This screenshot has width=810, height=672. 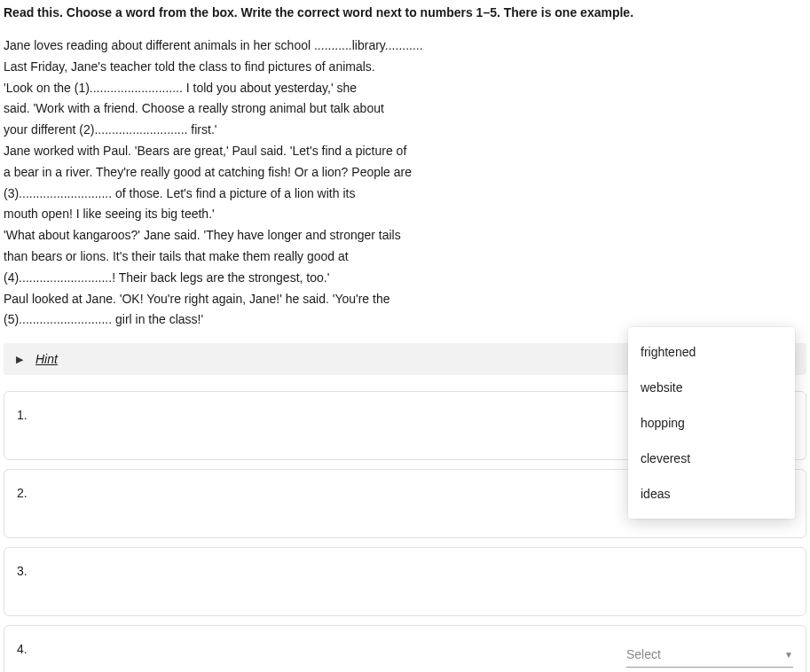 I want to click on question-card-3: 3. Select ▼, so click(x=405, y=582).